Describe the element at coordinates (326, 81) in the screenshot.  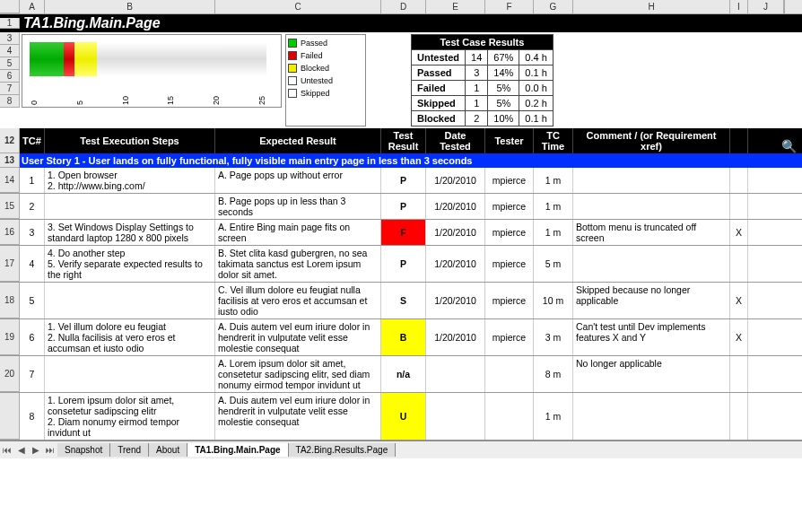
I see `legend-untested: Untested` at that location.